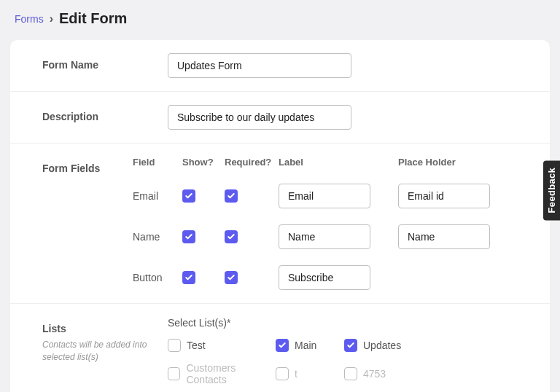 The width and height of the screenshot is (560, 392). I want to click on form-name-input, so click(260, 66).